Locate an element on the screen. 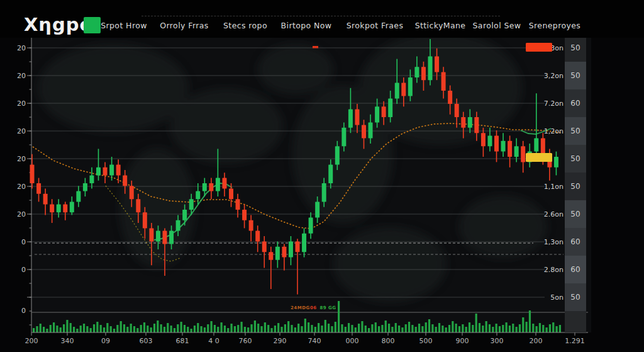 The height and width of the screenshot is (352, 644). price-axis-label: 2.8on is located at coordinates (553, 270).